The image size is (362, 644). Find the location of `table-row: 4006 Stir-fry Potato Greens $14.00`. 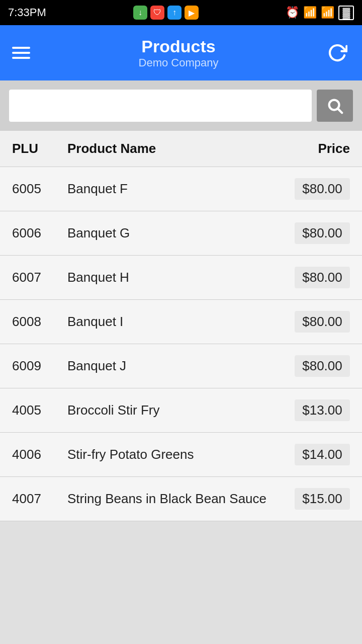

table-row: 4006 Stir-fry Potato Greens $14.00 is located at coordinates (181, 455).